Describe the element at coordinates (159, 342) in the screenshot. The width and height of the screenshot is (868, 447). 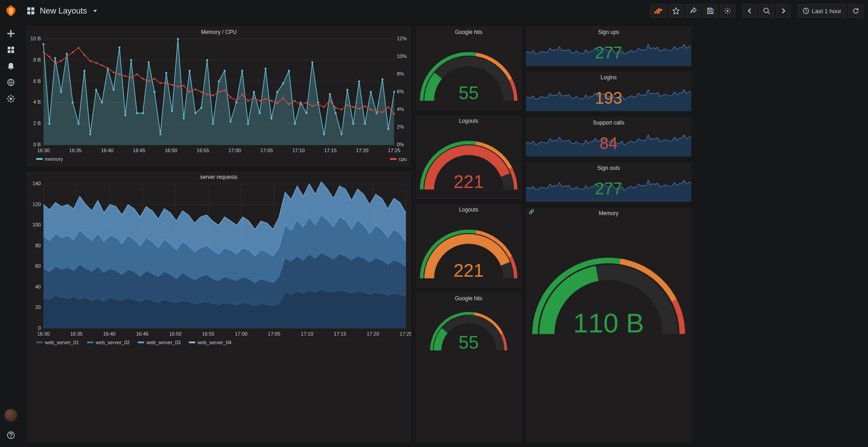
I see `legend-item: web_server_03` at that location.